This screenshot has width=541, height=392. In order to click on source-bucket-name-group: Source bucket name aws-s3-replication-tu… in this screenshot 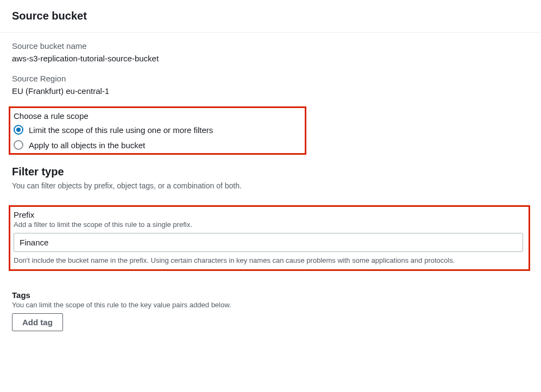, I will do `click(270, 52)`.